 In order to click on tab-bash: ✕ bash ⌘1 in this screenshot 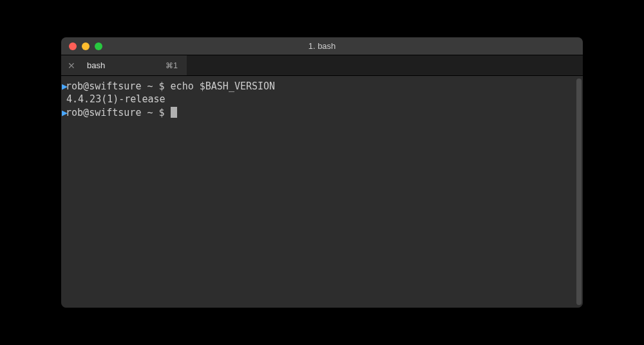, I will do `click(124, 66)`.